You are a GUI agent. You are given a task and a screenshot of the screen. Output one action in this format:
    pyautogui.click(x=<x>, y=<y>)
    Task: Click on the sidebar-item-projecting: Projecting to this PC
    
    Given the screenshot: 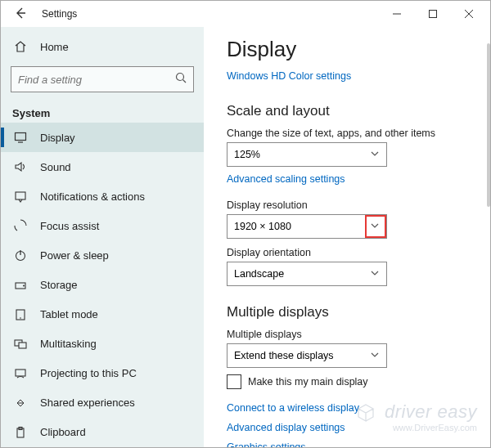 What is the action you would take?
    pyautogui.click(x=102, y=374)
    